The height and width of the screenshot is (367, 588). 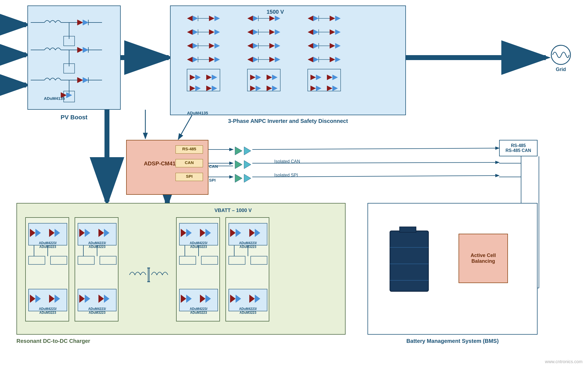 What do you see at coordinates (47, 269) in the screenshot?
I see `resonant-sub-block-1: ADuM4223/ADuM3223 ADuM4223/ADuM3223` at bounding box center [47, 269].